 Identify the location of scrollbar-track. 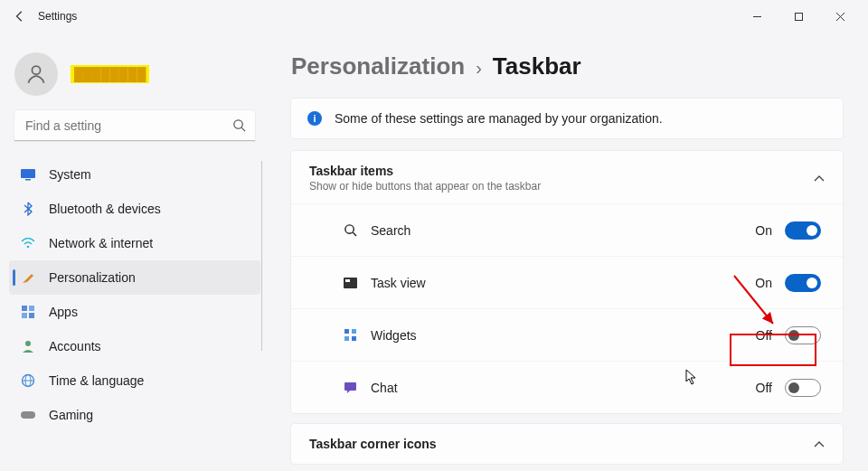
(262, 256).